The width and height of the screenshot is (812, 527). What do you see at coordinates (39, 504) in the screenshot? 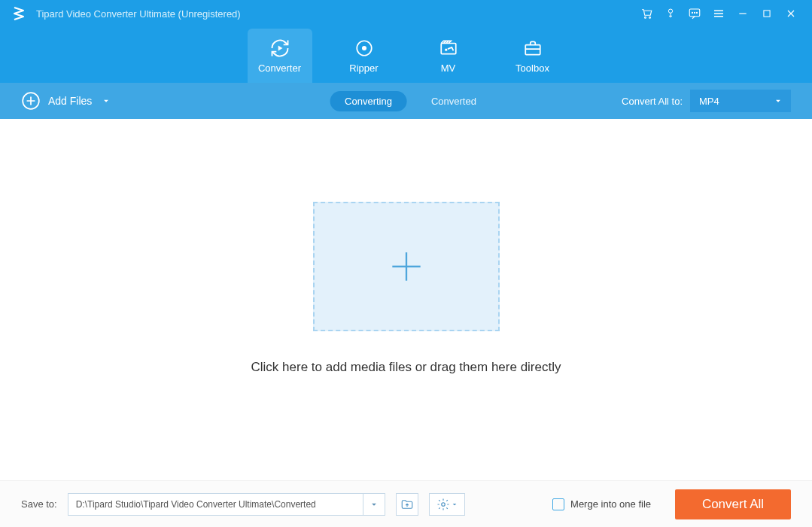
I see `save-to-label: Save to:` at bounding box center [39, 504].